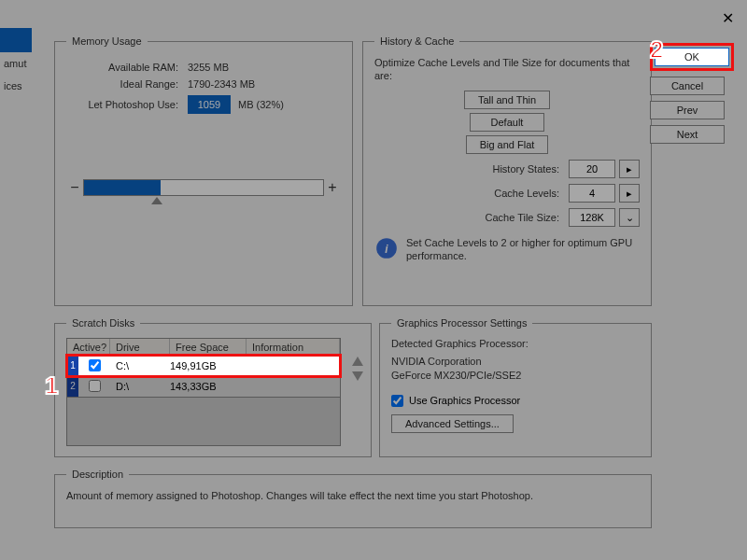  Describe the element at coordinates (16, 271) in the screenshot. I see `category-sidebar: amut ices` at that location.